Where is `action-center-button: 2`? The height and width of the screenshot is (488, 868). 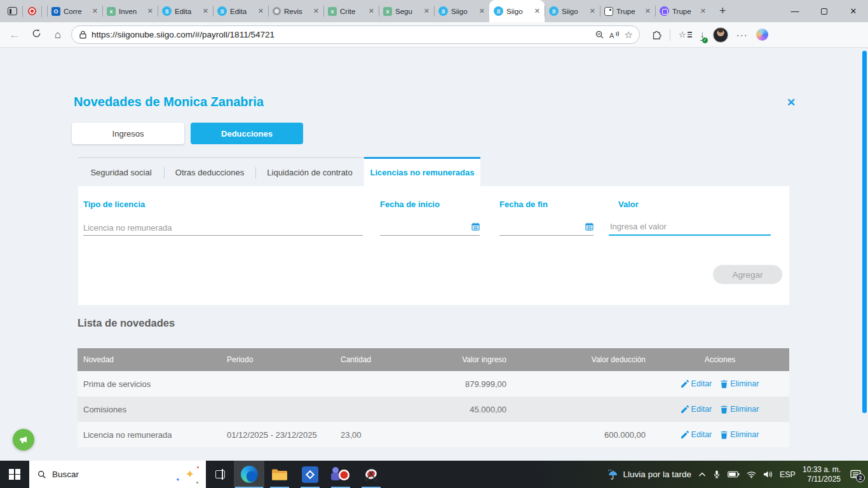
action-center-button: 2 is located at coordinates (855, 475).